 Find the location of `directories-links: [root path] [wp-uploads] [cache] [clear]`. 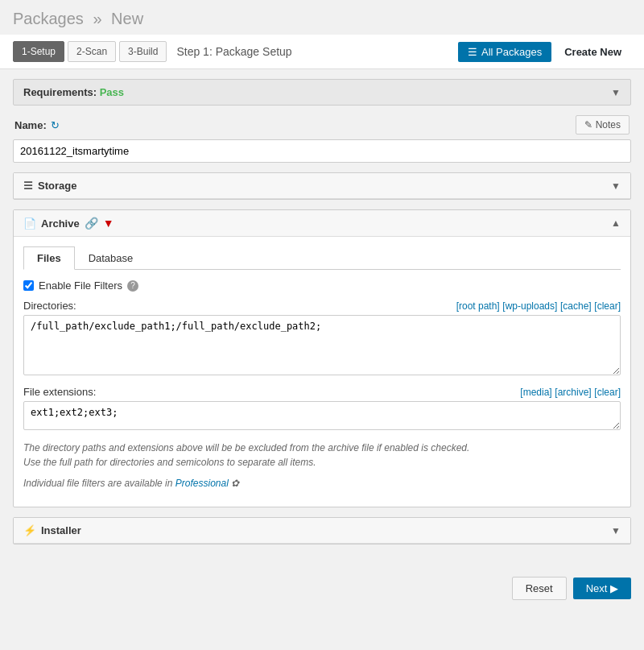

directories-links: [root path] [wp-uploads] [cache] [clear] is located at coordinates (539, 306).